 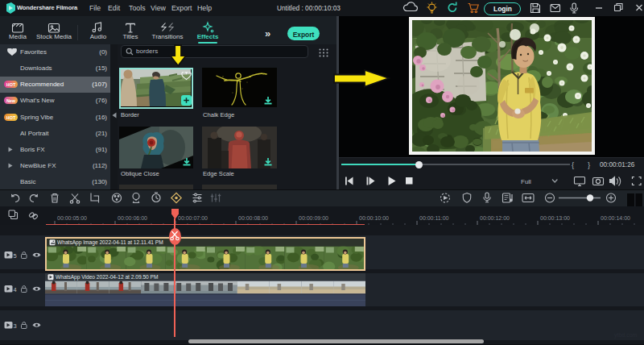 I want to click on svg-text: 4, so click(x=15, y=290).